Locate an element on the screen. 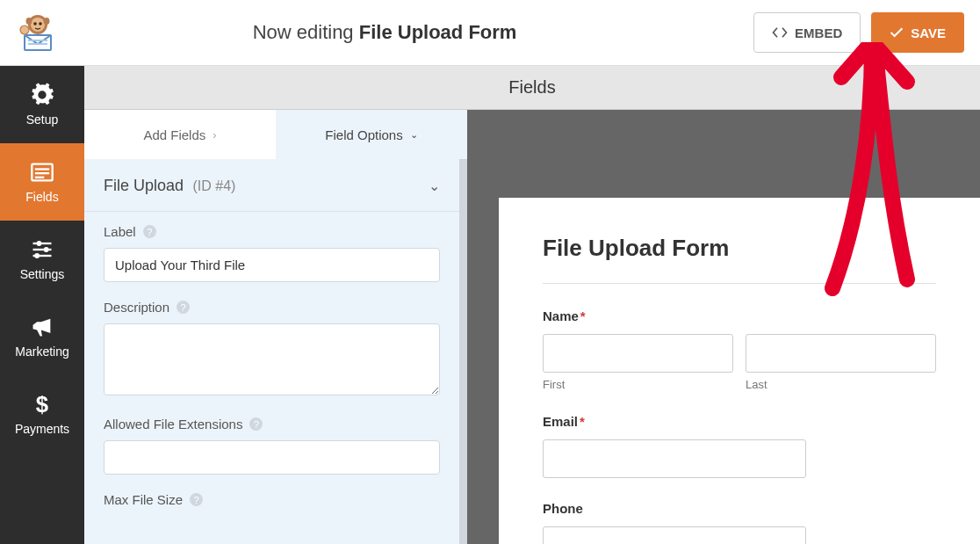 This screenshot has height=544, width=980. section-title: File Upload is located at coordinates (144, 185).